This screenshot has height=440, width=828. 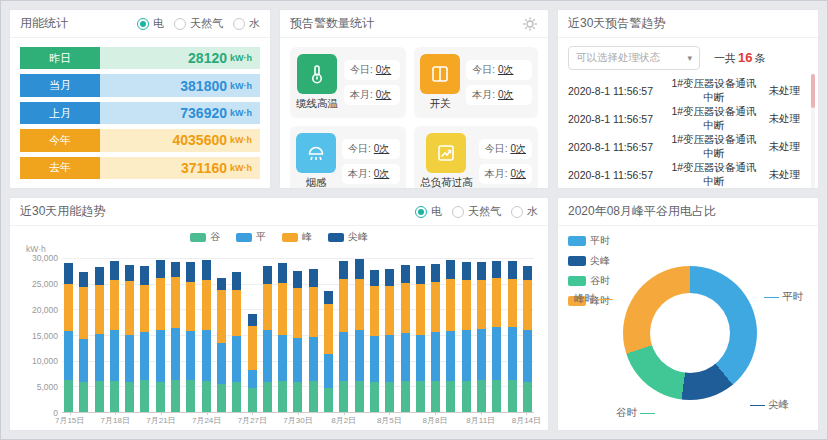 I want to click on legend-item-sharp-peak: 尖峰, so click(x=348, y=237).